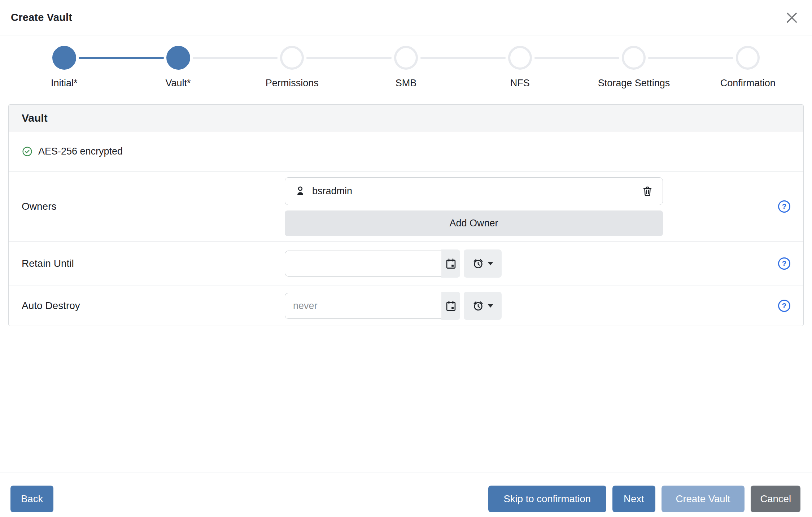  I want to click on stepper-step-initial: Initial*, so click(64, 67).